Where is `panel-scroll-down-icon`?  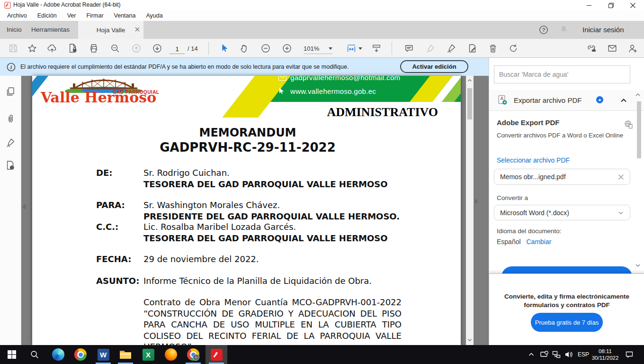
panel-scroll-down-icon is located at coordinates (638, 265).